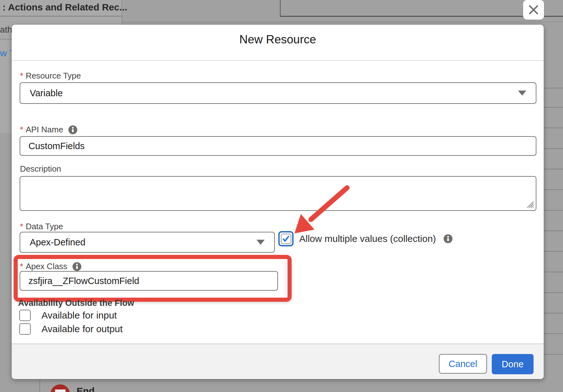 Image resolution: width=563 pixels, height=392 pixels. What do you see at coordinates (278, 193) in the screenshot?
I see `description-textarea` at bounding box center [278, 193].